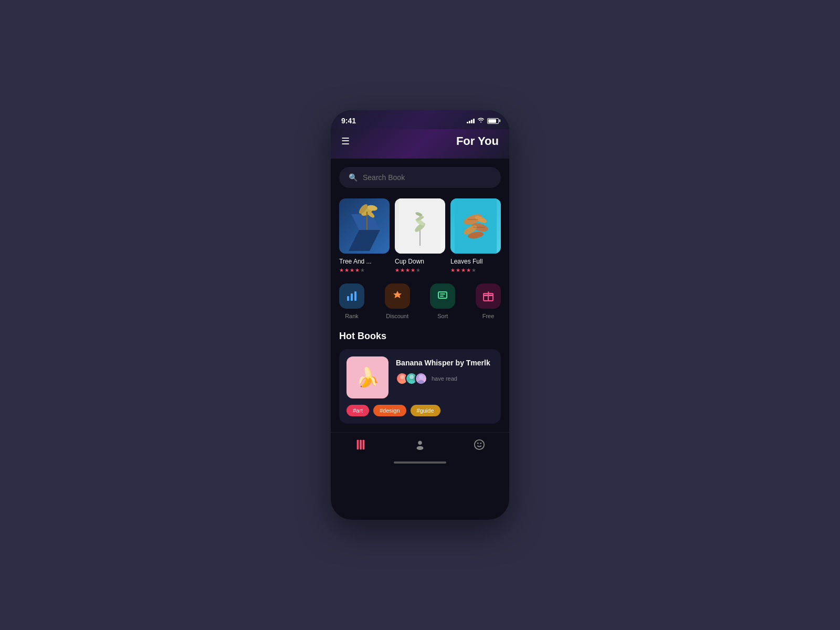  What do you see at coordinates (349, 121) in the screenshot?
I see `status-time: 9:41` at bounding box center [349, 121].